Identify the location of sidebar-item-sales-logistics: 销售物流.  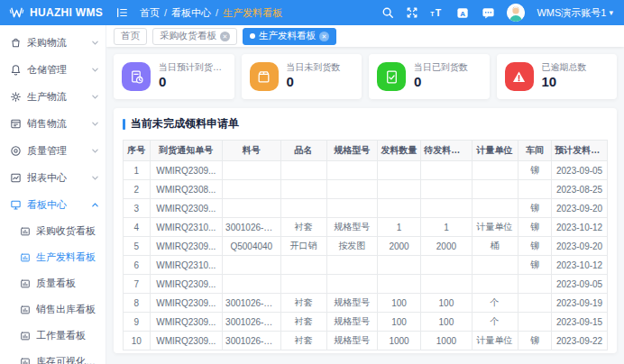
(52, 123).